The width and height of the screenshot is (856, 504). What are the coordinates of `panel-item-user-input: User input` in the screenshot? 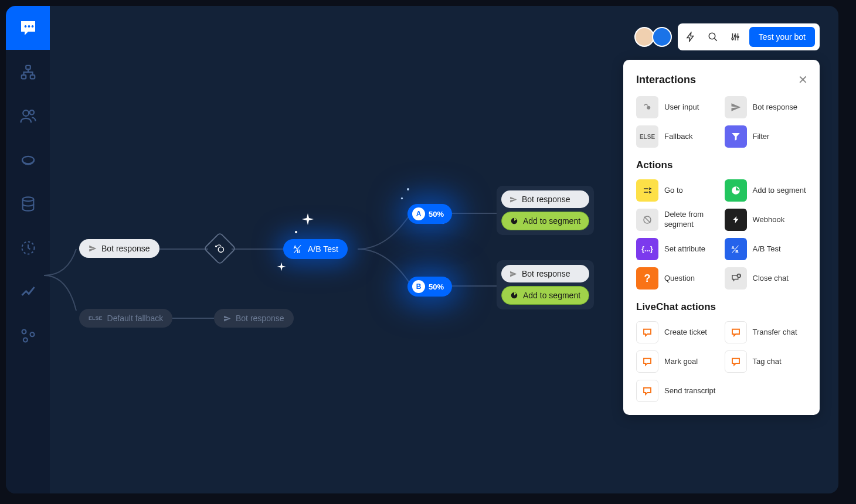 It's located at (678, 107).